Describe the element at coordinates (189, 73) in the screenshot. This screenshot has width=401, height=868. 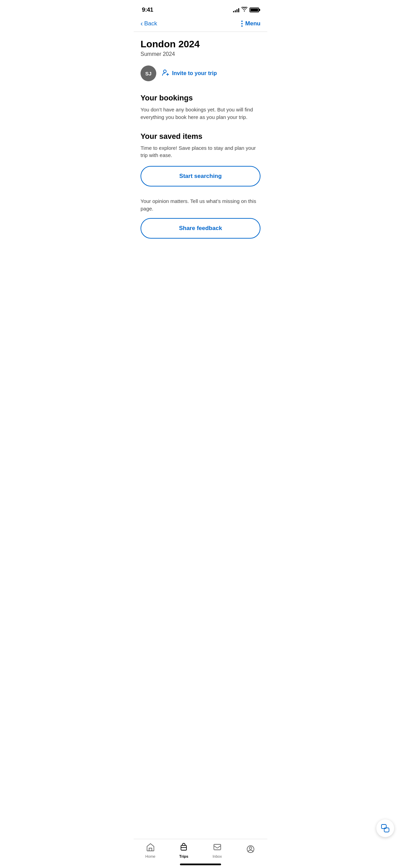
I see `invite-button: Invite to your trip` at that location.